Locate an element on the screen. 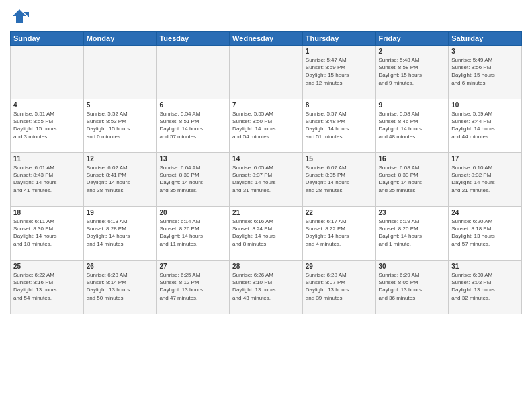  day-info: Sunrise: 5:51 AMSunset: 8:55 PMDaylight:… is located at coordinates (47, 125).